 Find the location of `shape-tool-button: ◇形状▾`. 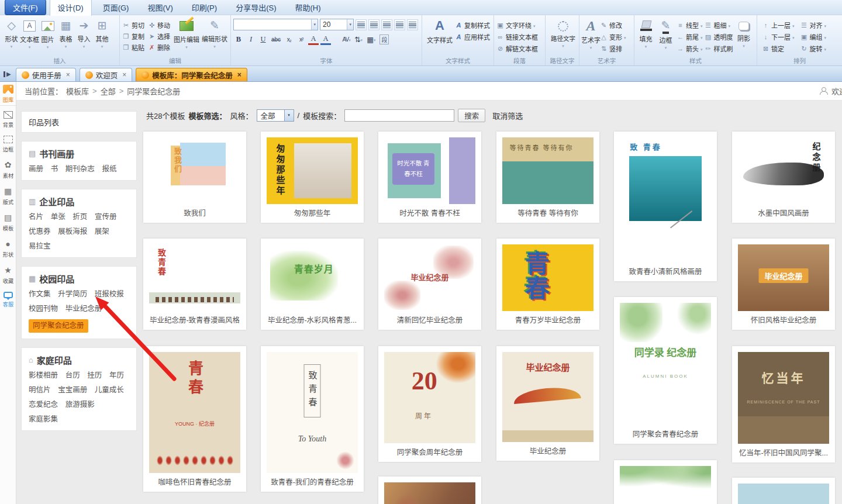

shape-tool-button: ◇形状▾ is located at coordinates (12, 33).